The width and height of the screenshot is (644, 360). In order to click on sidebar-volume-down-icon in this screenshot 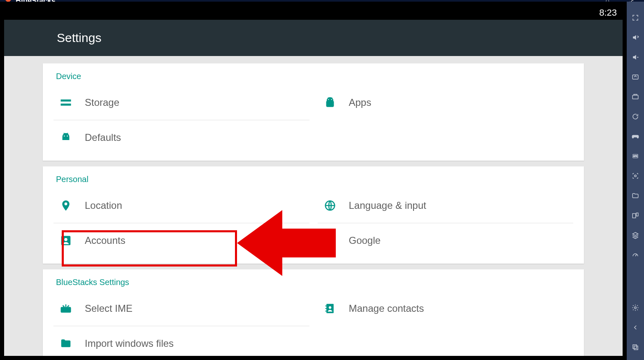, I will do `click(635, 57)`.